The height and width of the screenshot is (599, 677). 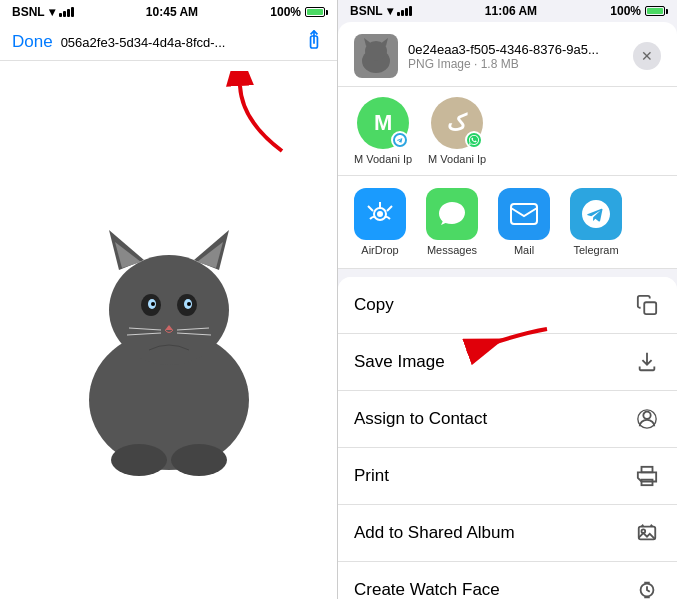 I want to click on file-details: 0e24eaa3-f505-4346-8376-9a5... PNG Image…, so click(x=516, y=56).